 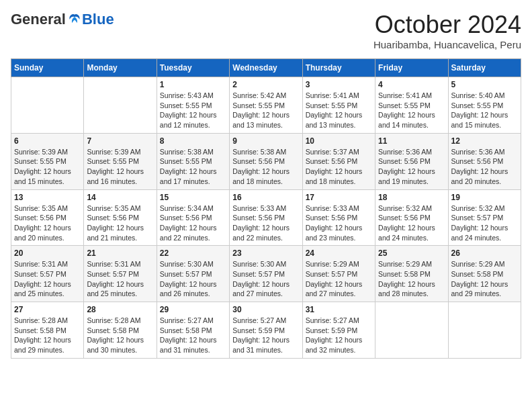 What do you see at coordinates (339, 141) in the screenshot?
I see `day-number: 10` at bounding box center [339, 141].